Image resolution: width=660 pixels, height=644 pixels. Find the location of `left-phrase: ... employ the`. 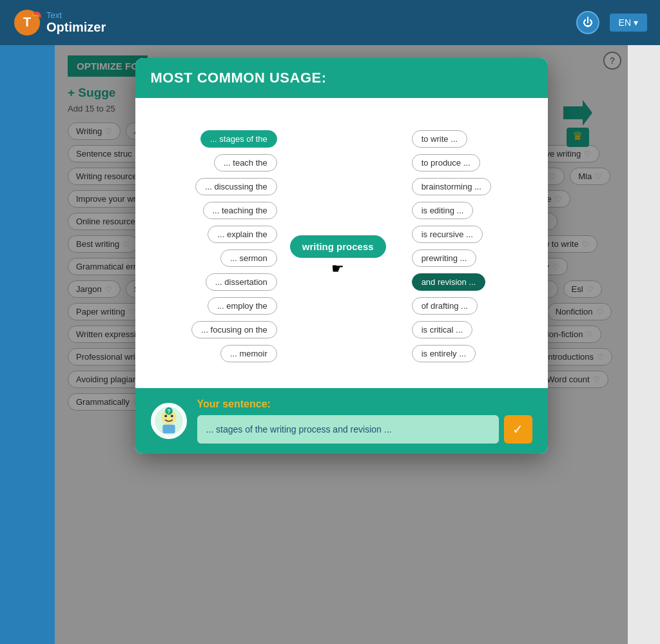

left-phrase: ... employ the is located at coordinates (242, 306).